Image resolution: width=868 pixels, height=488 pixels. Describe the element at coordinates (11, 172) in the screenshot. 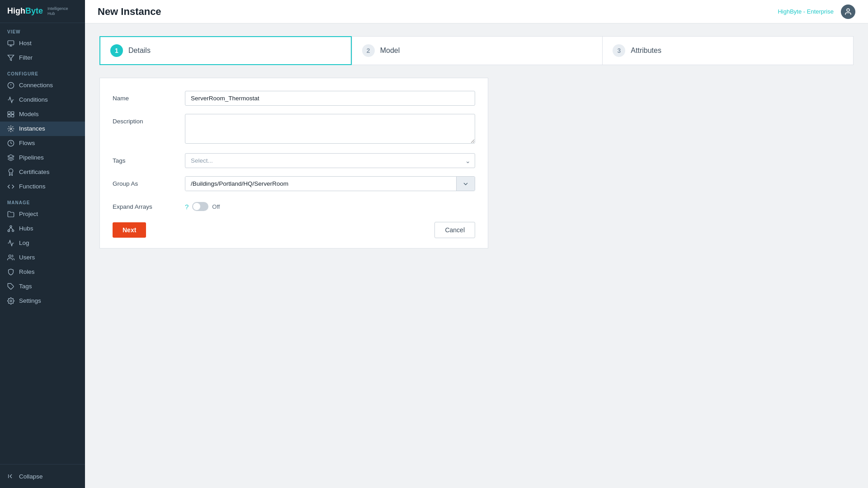

I see `certificates-icon` at that location.